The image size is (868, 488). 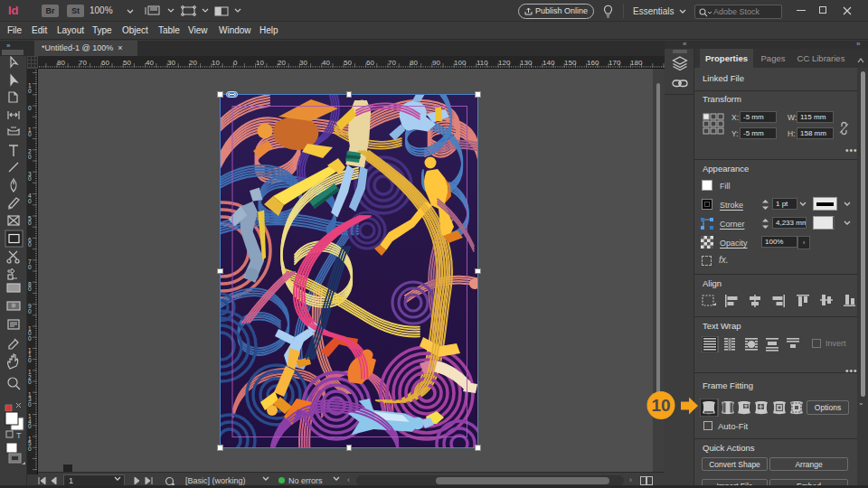 I want to click on svg-text: 150, so click(x=571, y=63).